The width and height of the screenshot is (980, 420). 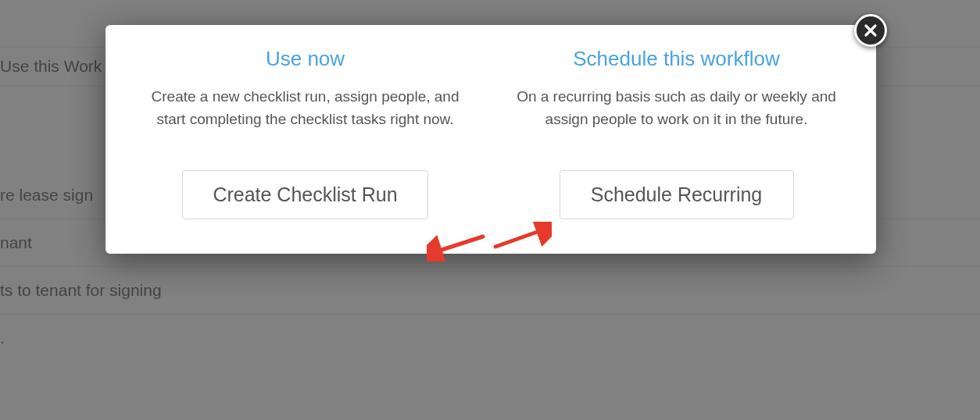 What do you see at coordinates (677, 108) in the screenshot?
I see `schedule-description: On a recurring basis such as daily or we…` at bounding box center [677, 108].